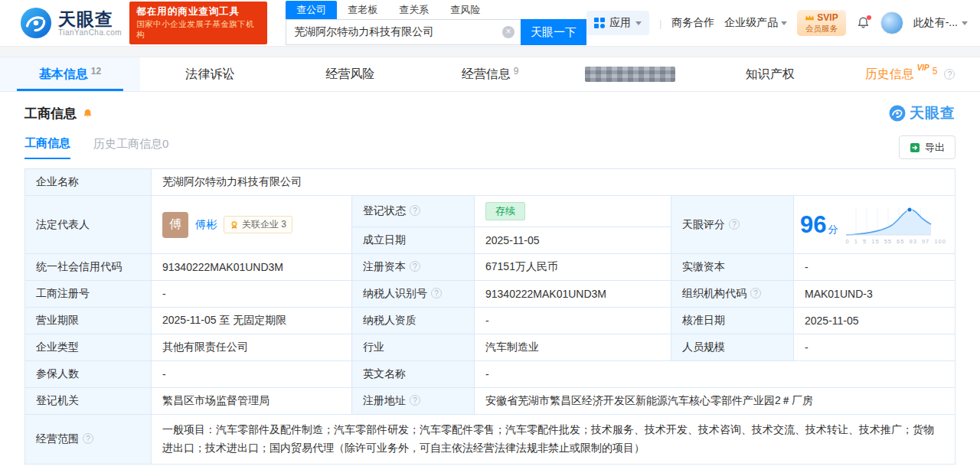 The height and width of the screenshot is (476, 980). I want to click on english-name-value: -, so click(715, 375).